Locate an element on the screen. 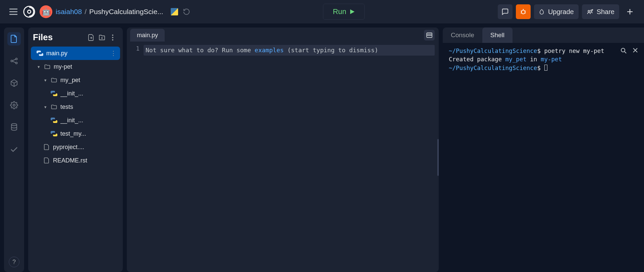 The image size is (644, 272). tab-shell: Shell is located at coordinates (497, 35).